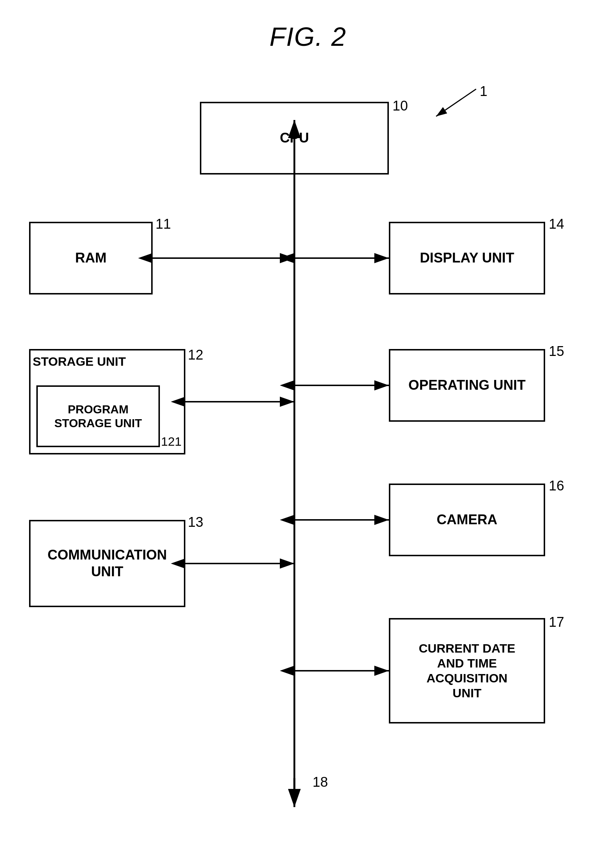  I want to click on bus-bottom-ref: 18, so click(320, 782).